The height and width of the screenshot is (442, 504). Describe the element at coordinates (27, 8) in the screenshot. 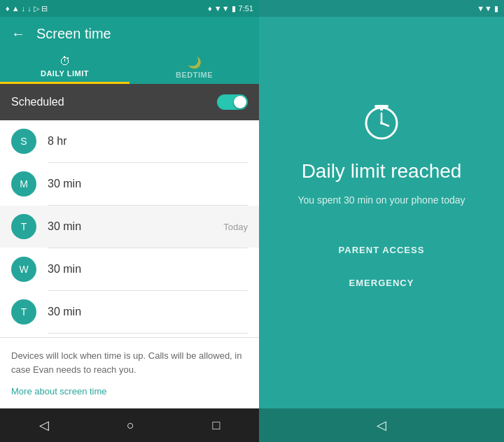

I see `status-left-icons: ♦ ▲ ↓ ↓ ▷ ⊟` at that location.